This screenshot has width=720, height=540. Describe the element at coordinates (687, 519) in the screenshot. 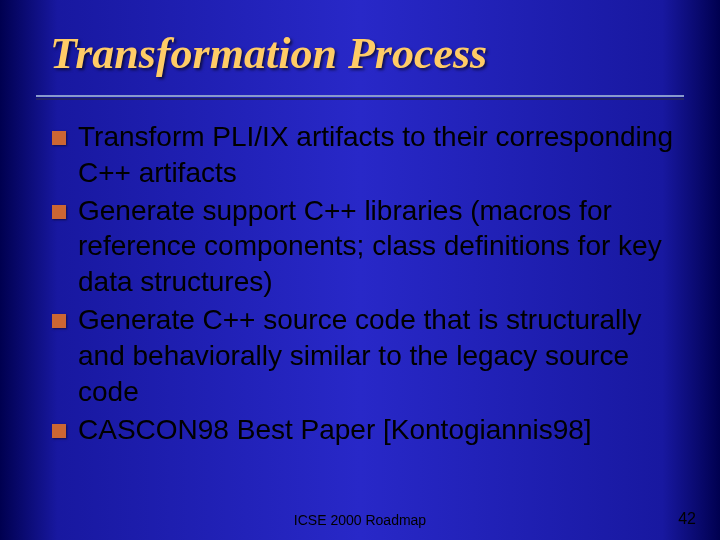

I see `slide-number: 42` at that location.